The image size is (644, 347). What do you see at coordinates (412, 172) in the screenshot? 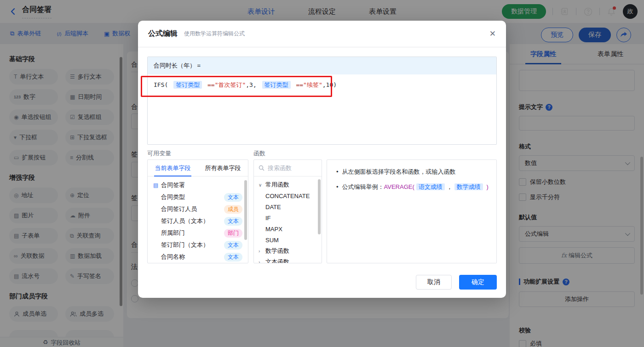
I see `help-line-1: •从左侧面板选择字段名和函数，或输入函数` at bounding box center [412, 172].